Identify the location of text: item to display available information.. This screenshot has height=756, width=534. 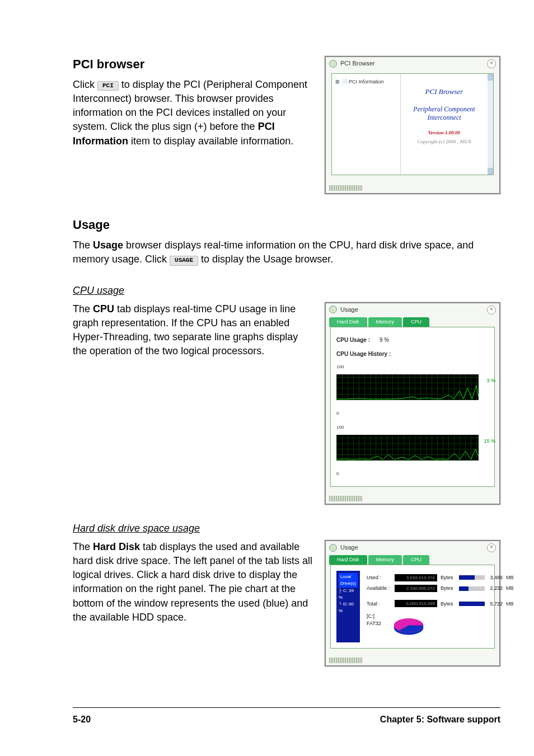
(212, 141).